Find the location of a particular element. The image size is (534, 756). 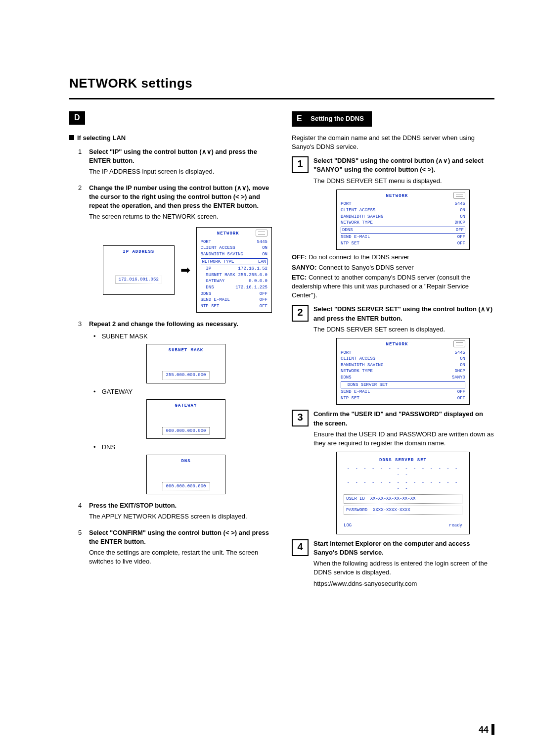

osd-value: 172.016.001.052 is located at coordinates (138, 280).